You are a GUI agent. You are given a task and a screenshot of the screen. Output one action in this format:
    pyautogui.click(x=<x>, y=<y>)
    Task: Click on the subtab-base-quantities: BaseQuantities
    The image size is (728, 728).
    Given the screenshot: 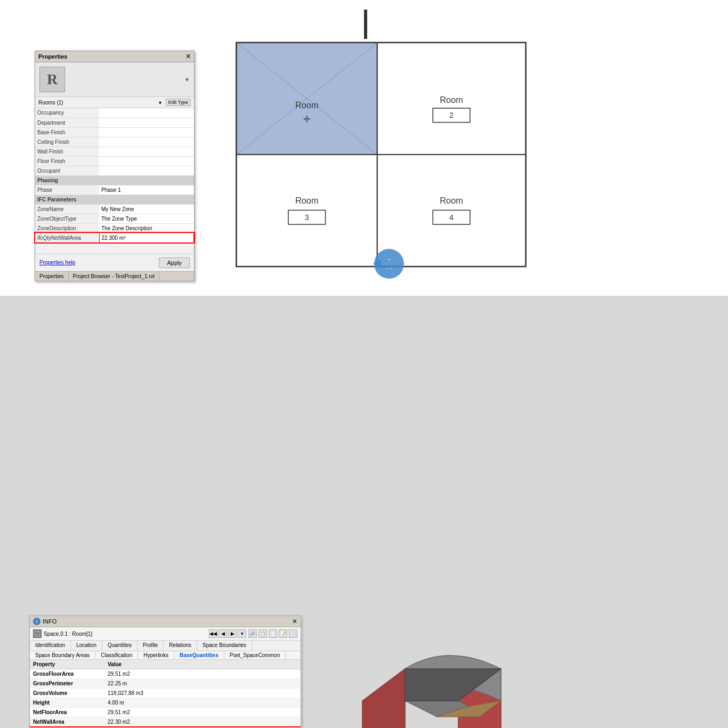 What is the action you would take?
    pyautogui.click(x=199, y=656)
    